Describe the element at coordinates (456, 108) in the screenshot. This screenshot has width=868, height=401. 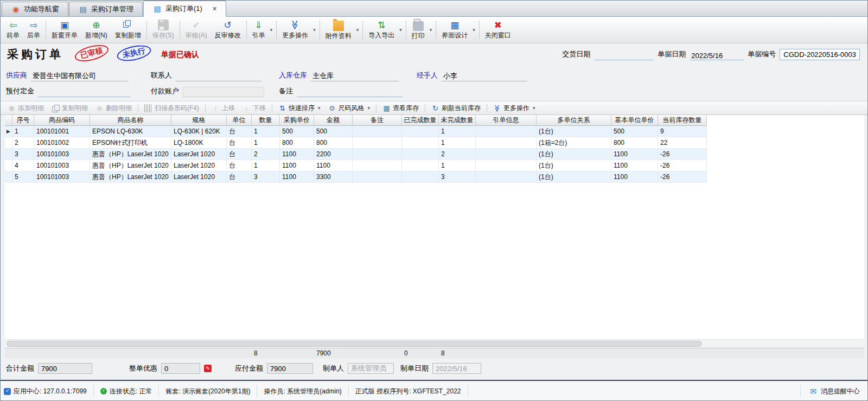
I see `refresh-stock-button: ↻刷新当前库存` at that location.